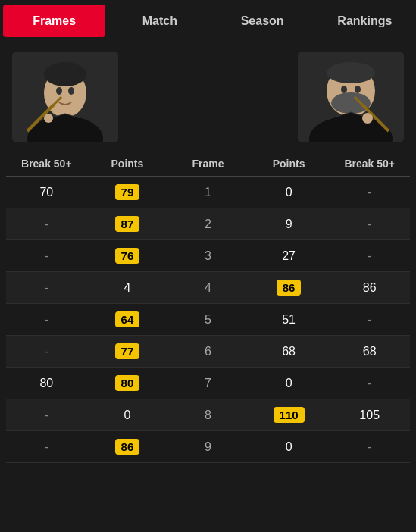 The image size is (416, 532). Describe the element at coordinates (65, 97) in the screenshot. I see `player-left-photo` at that location.